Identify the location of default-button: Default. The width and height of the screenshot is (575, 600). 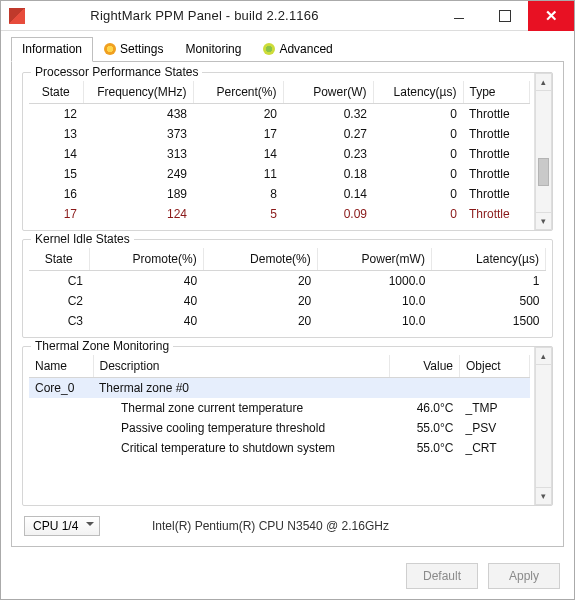
(442, 576).